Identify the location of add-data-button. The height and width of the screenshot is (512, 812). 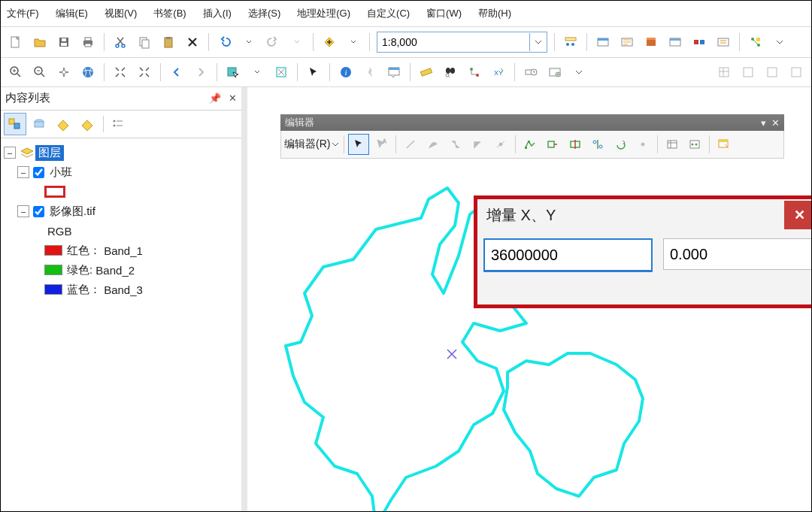
(329, 42).